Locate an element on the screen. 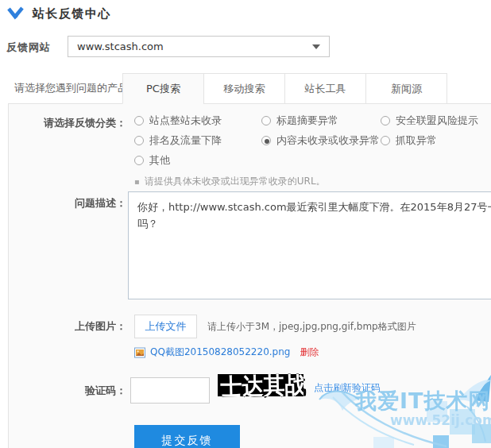  tab-news-source: 新闻源 is located at coordinates (407, 89).